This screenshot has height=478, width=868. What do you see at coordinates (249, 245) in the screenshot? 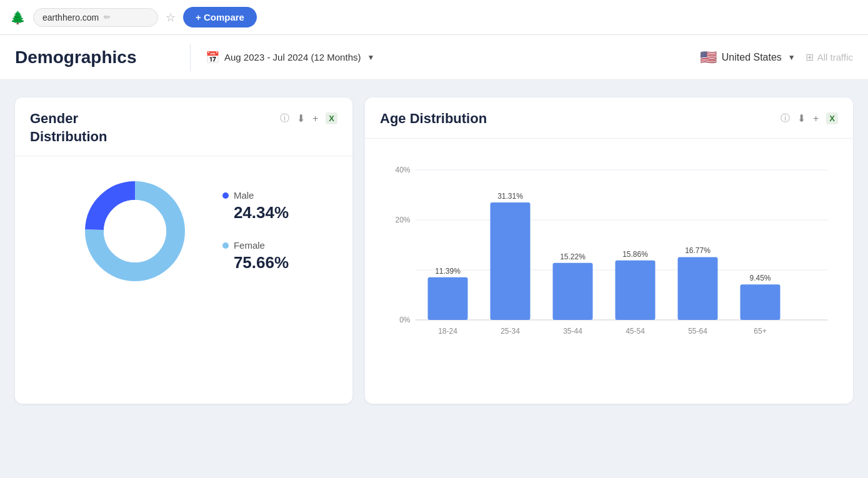
I see `female-label: Female` at bounding box center [249, 245].